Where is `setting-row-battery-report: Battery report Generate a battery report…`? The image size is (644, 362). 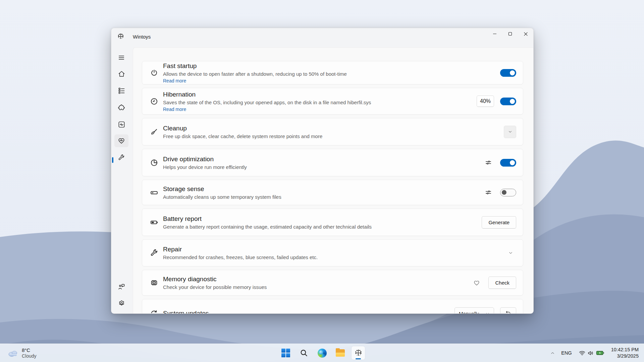
setting-row-battery-report: Battery report Generate a battery report… is located at coordinates (333, 222).